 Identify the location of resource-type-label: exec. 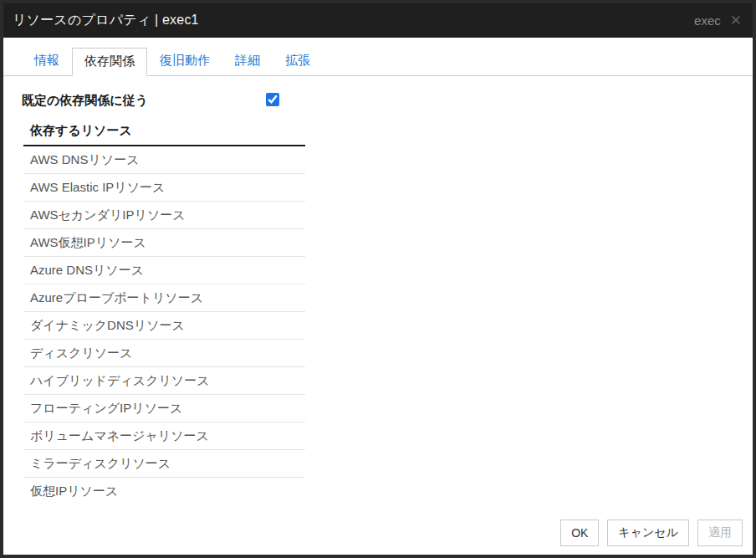
(707, 20).